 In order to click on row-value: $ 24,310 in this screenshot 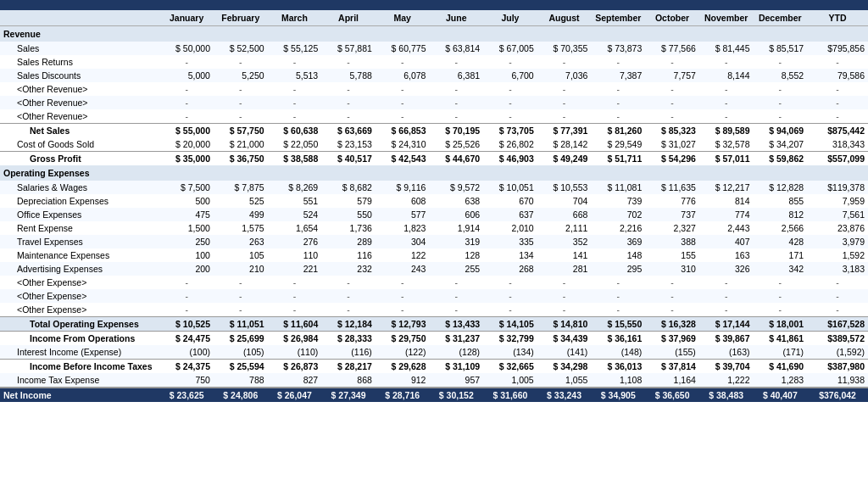, I will do `click(403, 144)`.